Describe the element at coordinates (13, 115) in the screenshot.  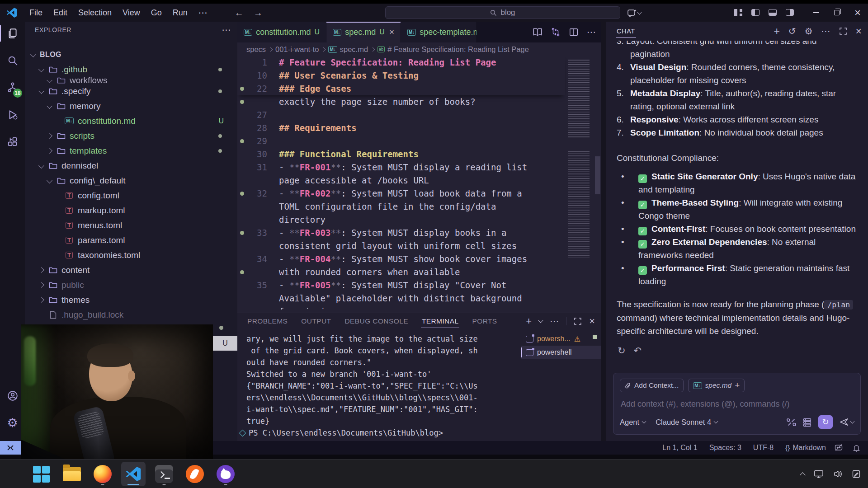
I see `run-debug-activity-icon` at that location.